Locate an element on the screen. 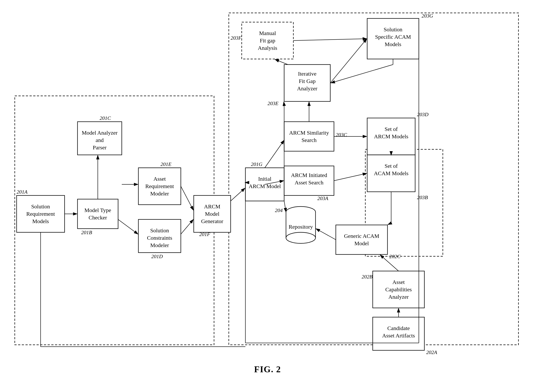  svg-text: and is located at coordinates (100, 140).